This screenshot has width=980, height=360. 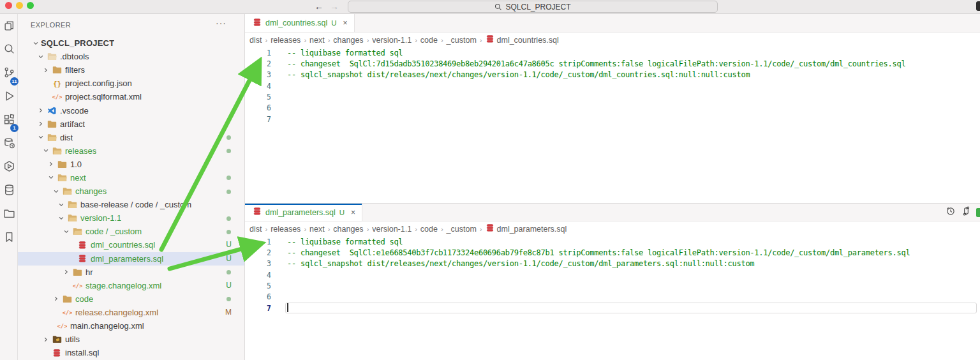 I want to click on code-line: 4, so click(x=612, y=274).